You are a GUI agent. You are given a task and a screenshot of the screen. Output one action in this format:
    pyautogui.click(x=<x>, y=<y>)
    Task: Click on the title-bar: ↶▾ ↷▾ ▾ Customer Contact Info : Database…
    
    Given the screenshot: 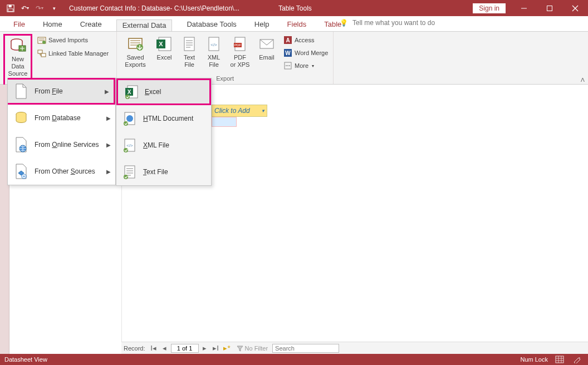 What is the action you would take?
    pyautogui.click(x=294, y=8)
    